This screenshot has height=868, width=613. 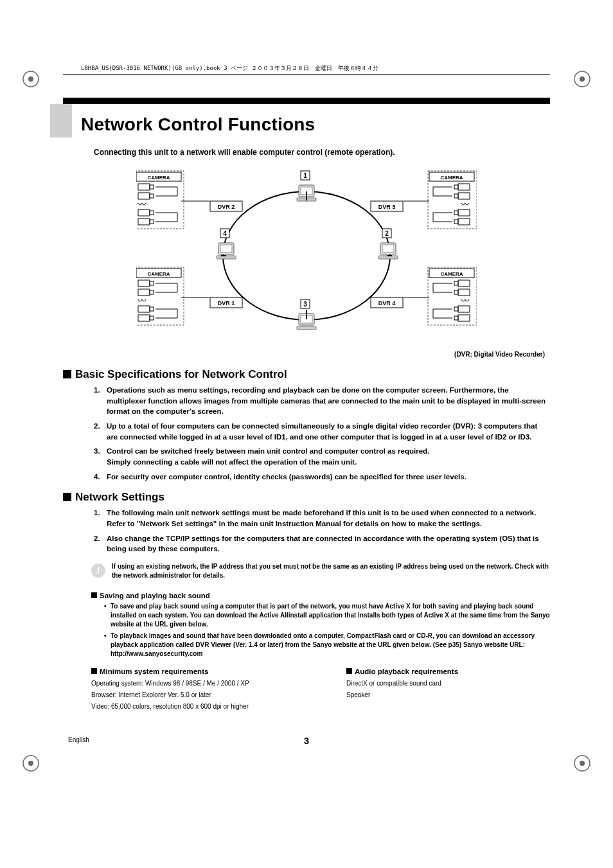 What do you see at coordinates (193, 684) in the screenshot?
I see `req-line: Operating system: Windows 98 / 98SE / Me…` at bounding box center [193, 684].